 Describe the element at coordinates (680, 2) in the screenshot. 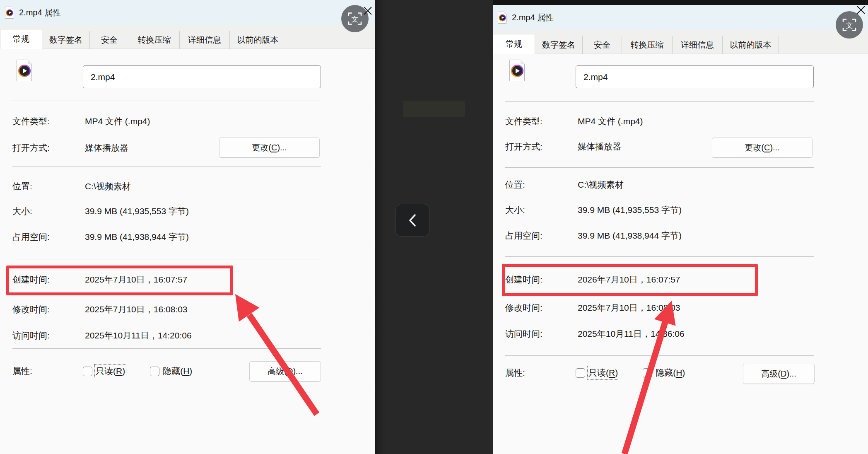

I see `top-black-band` at that location.